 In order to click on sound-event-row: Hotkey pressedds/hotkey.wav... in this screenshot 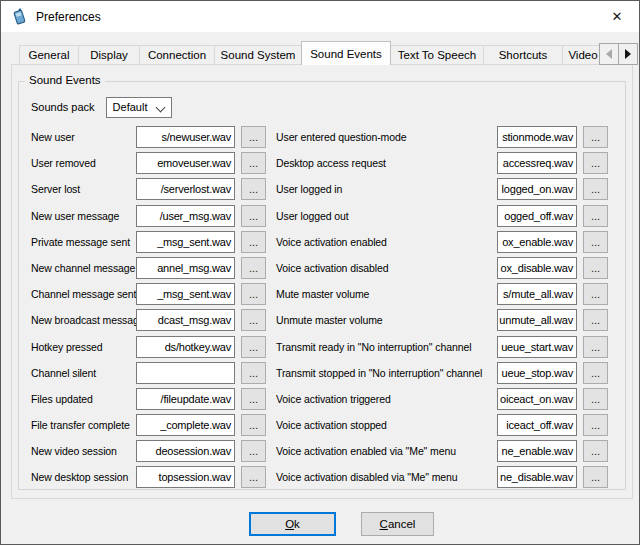, I will do `click(148, 347)`.